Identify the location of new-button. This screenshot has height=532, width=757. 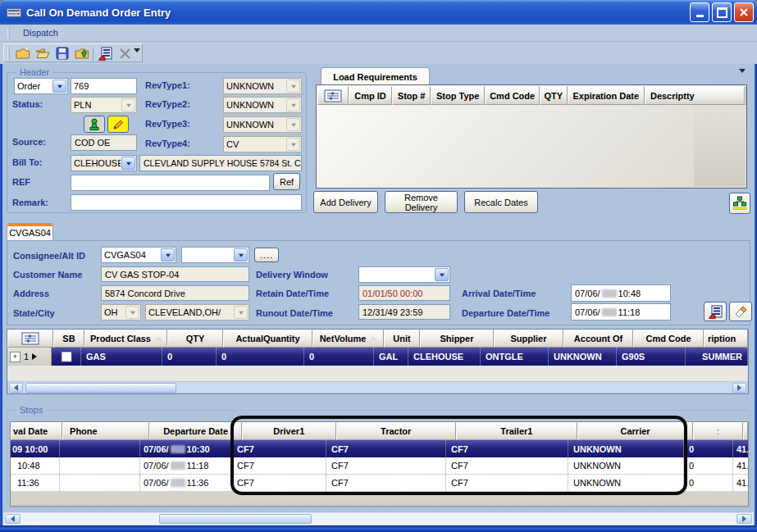
(23, 53).